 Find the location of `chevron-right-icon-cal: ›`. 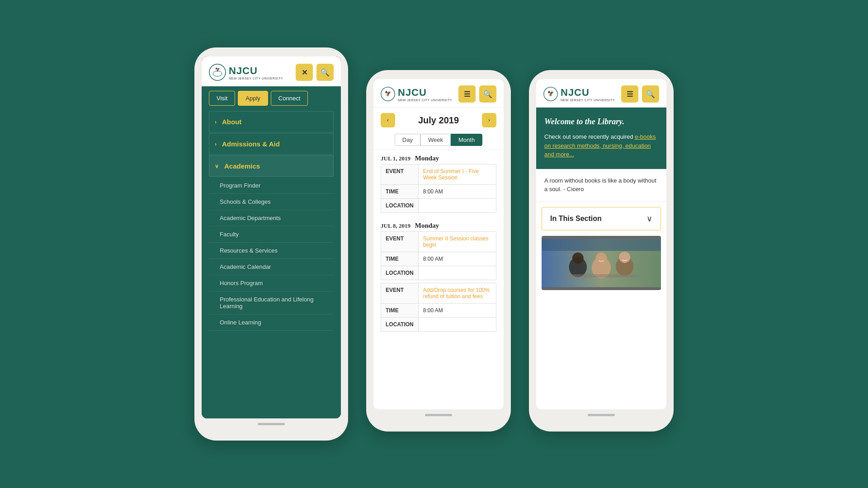

chevron-right-icon-cal: › is located at coordinates (489, 120).